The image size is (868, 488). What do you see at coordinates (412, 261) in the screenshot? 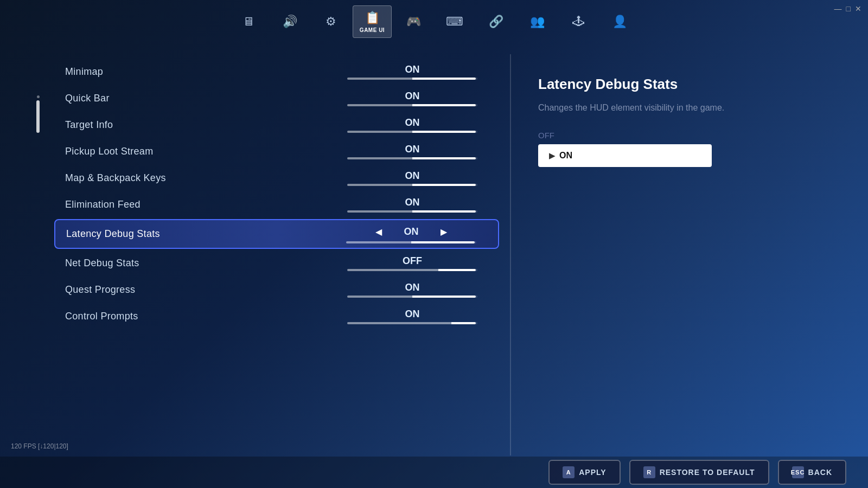
I see `setting-value-7: OFF` at bounding box center [412, 261].